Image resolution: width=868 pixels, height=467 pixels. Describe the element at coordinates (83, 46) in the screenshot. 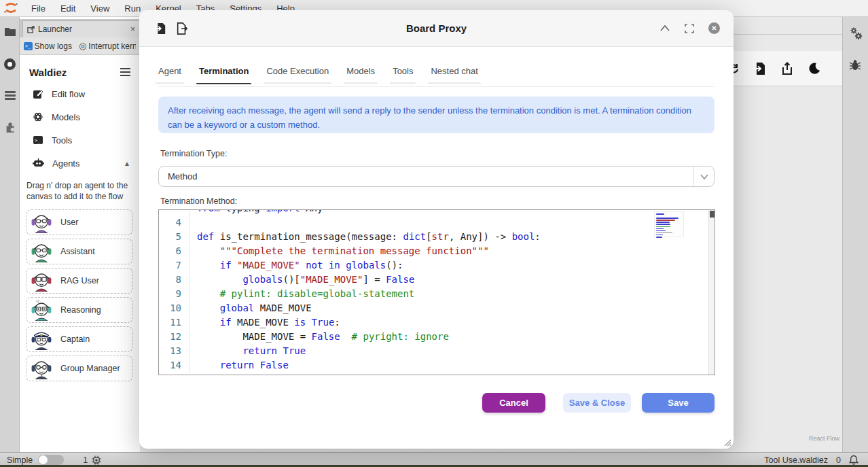

I see `interrupt-icon: ◎` at that location.